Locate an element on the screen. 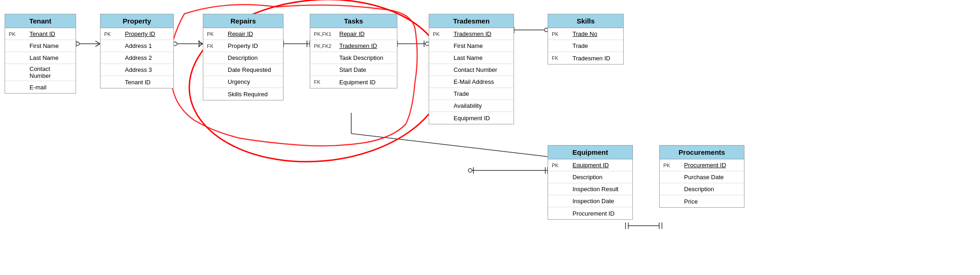 Image resolution: width=980 pixels, height=275 pixels. procurements-price-field: Price is located at coordinates (712, 202).